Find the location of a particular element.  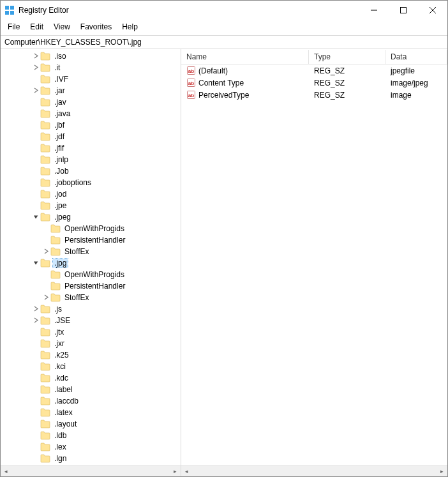

tree-item: .IVF is located at coordinates (91, 79).